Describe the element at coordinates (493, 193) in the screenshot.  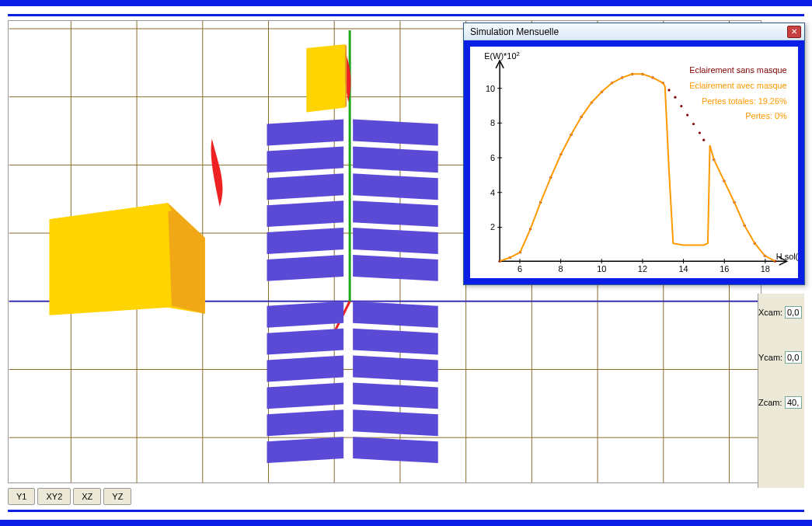
I see `svg-text: 4` at that location.